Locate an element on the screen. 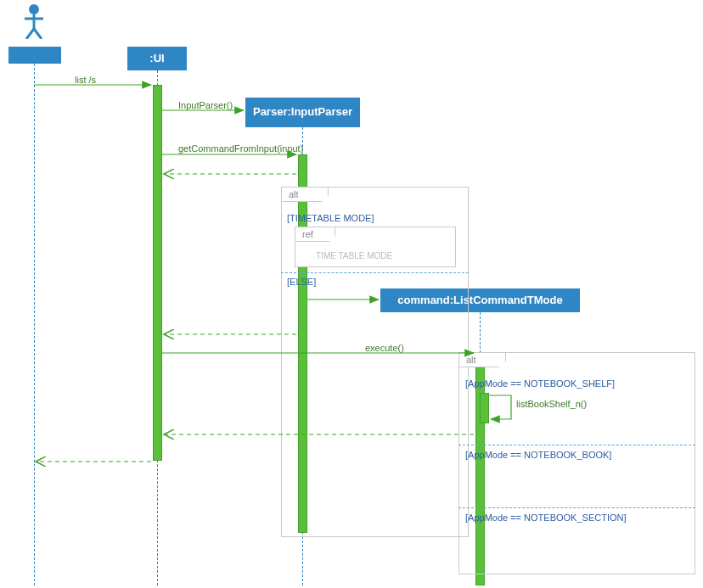 This screenshot has height=588, width=703. alt2-divider2 is located at coordinates (577, 507).